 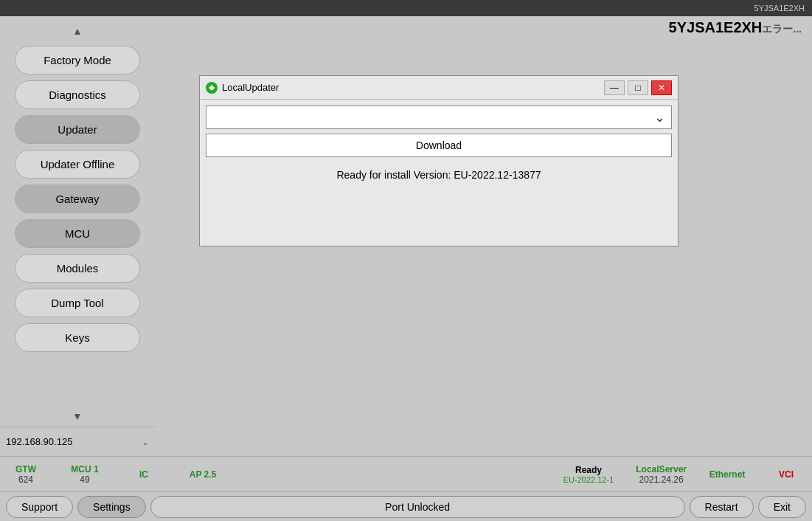 I want to click on localserver-value: 2021.24.26, so click(x=662, y=480).